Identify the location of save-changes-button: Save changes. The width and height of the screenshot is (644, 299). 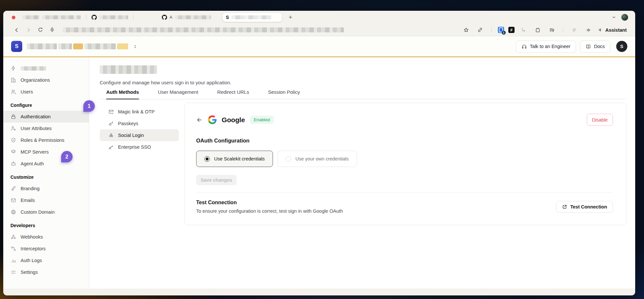
(216, 180).